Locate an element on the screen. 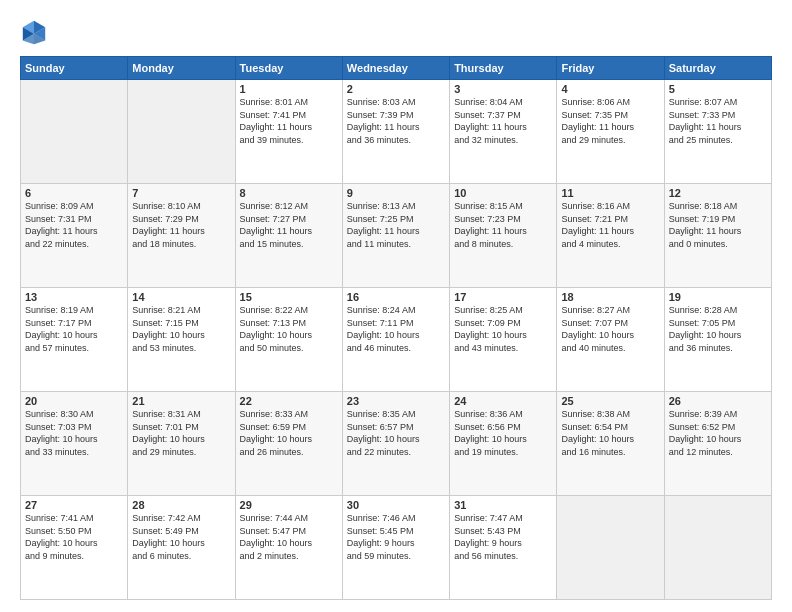 The image size is (792, 612). day-number: 27 is located at coordinates (74, 505).